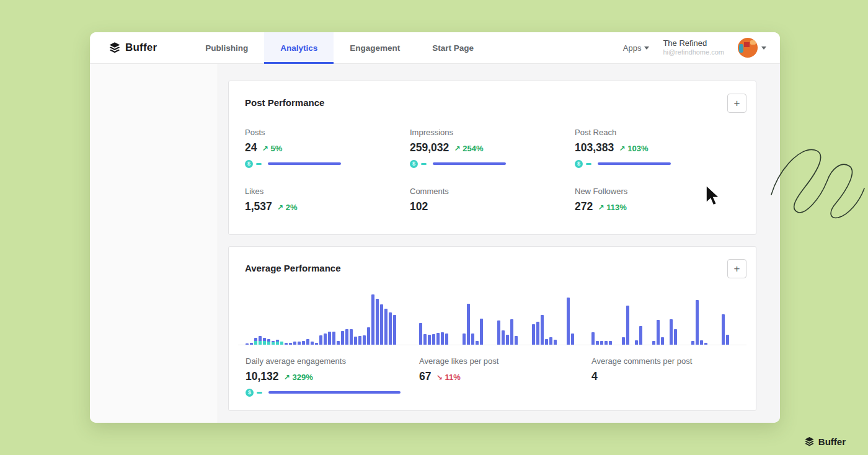 The width and height of the screenshot is (868, 455). What do you see at coordinates (737, 103) in the screenshot?
I see `add-metric-button: +` at bounding box center [737, 103].